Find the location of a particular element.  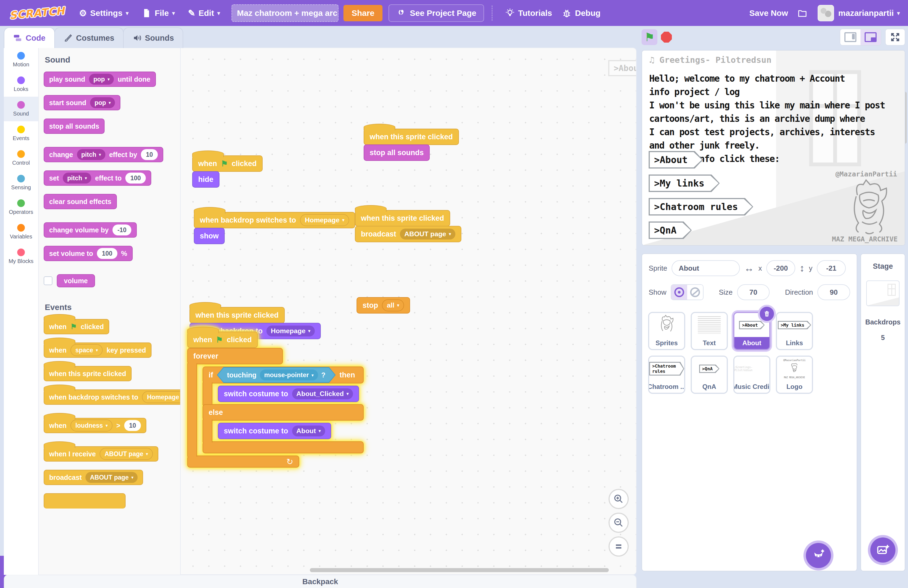

stage: ♫ Greetings- Pilotredsun Hello; welcome … is located at coordinates (774, 148).